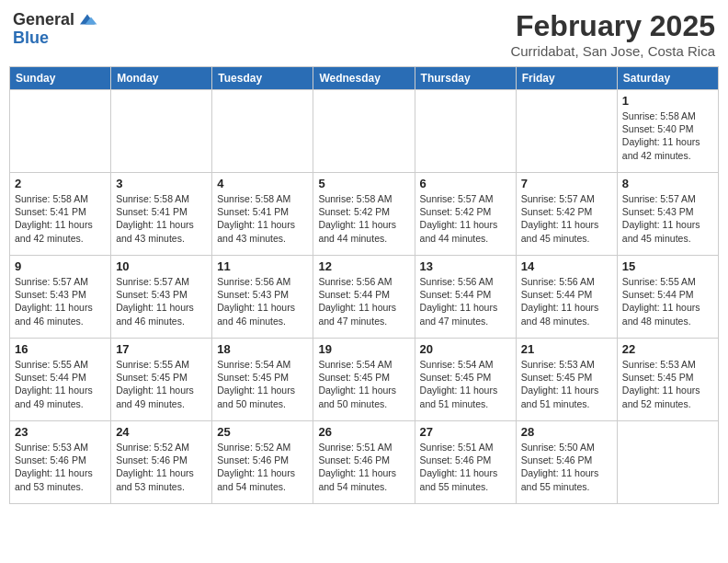 Image resolution: width=728 pixels, height=563 pixels. I want to click on day-number: 15, so click(667, 267).